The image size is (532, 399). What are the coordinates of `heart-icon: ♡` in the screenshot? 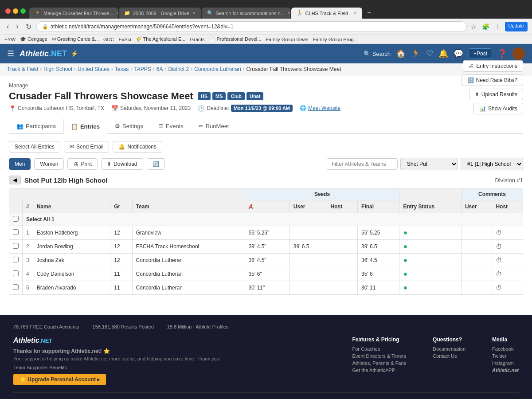 It's located at (430, 54).